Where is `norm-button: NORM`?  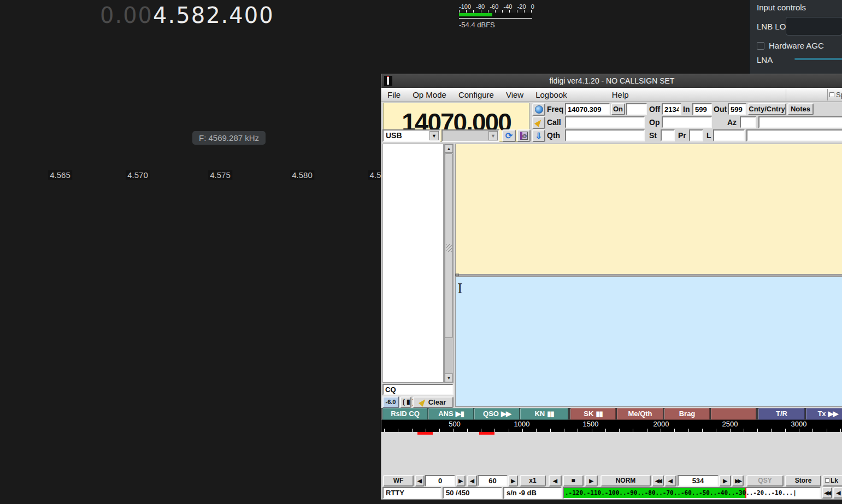 norm-button: NORM is located at coordinates (626, 481).